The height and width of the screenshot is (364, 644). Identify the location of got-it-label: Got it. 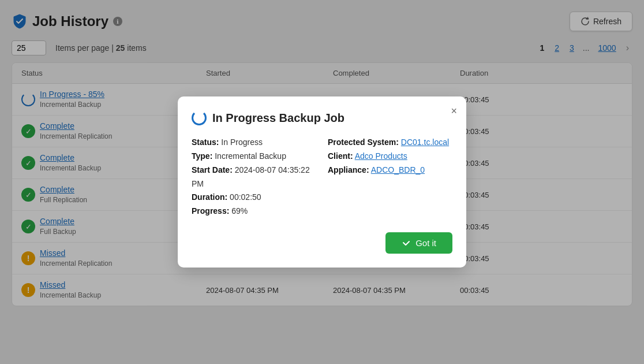
(426, 243).